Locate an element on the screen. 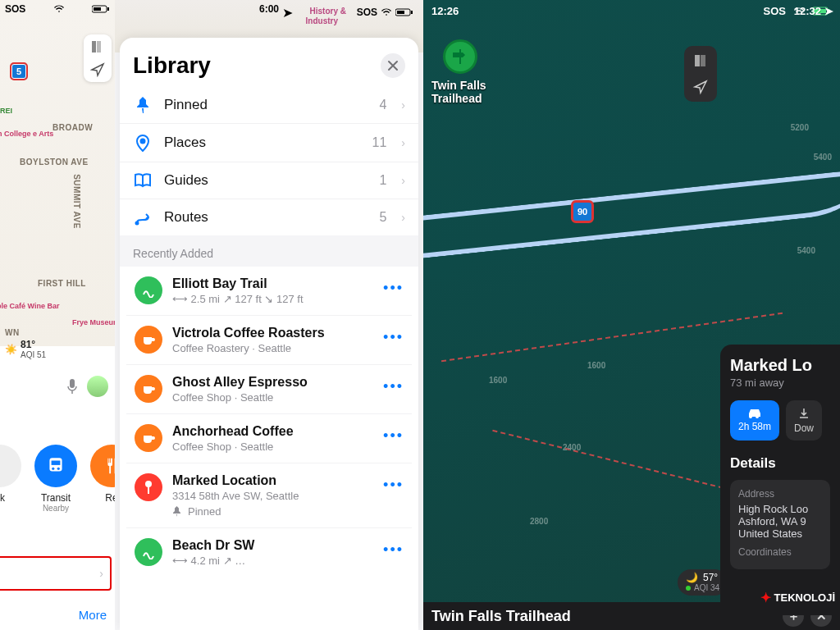 The height and width of the screenshot is (630, 840). moon-icon: 🌙 is located at coordinates (692, 578).